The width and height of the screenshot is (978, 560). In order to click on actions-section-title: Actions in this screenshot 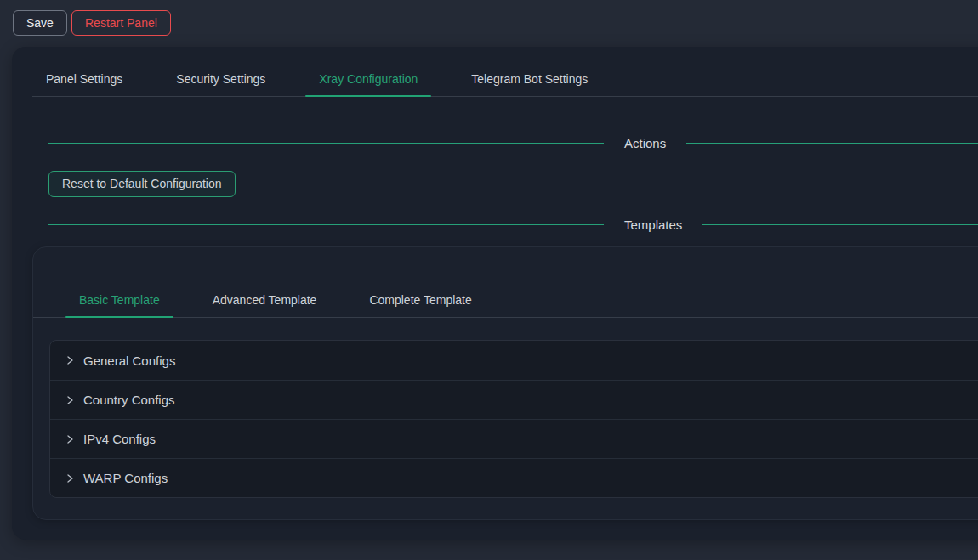, I will do `click(645, 143)`.